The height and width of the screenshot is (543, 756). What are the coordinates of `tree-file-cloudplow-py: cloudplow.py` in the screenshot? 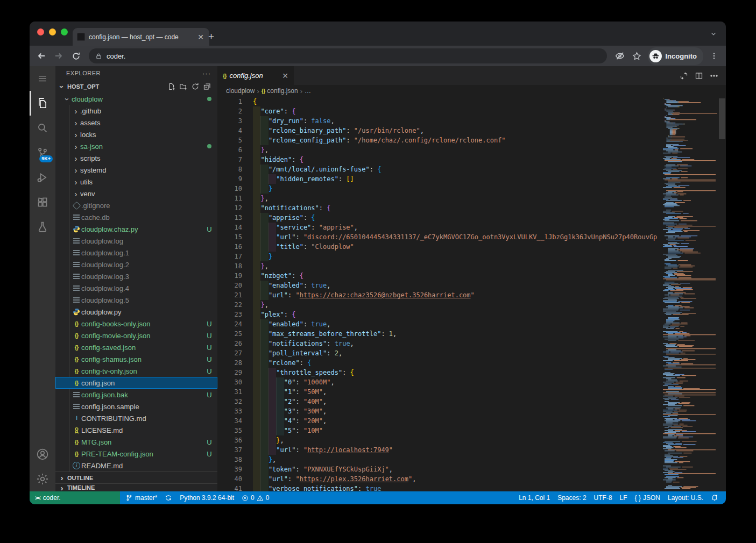 It's located at (137, 312).